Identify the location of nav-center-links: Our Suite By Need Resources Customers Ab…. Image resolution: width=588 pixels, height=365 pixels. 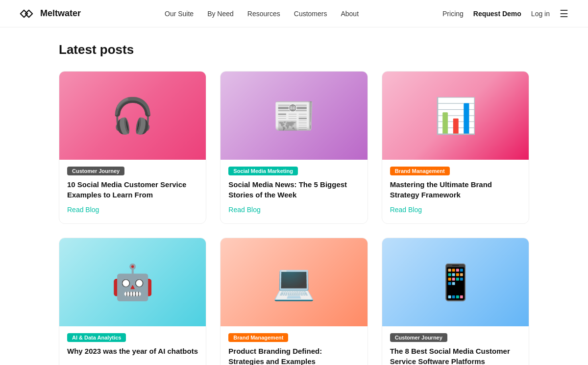
(262, 14).